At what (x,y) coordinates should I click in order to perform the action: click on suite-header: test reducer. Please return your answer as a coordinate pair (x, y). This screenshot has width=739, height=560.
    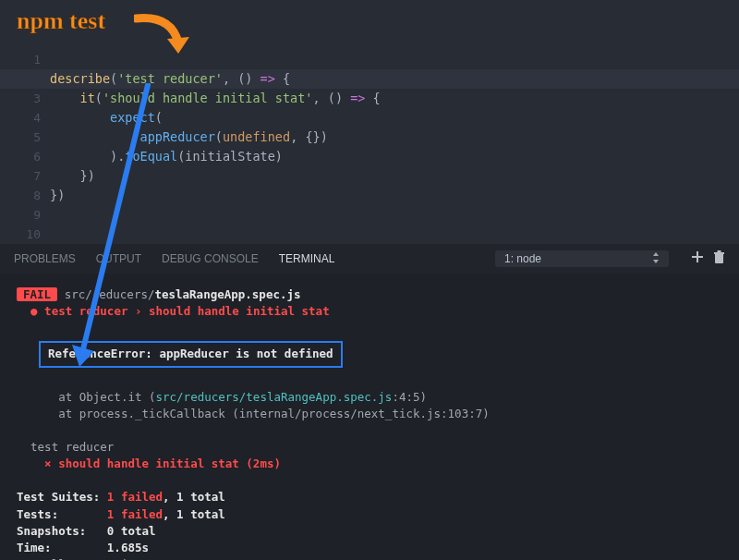
    Looking at the image, I should click on (65, 447).